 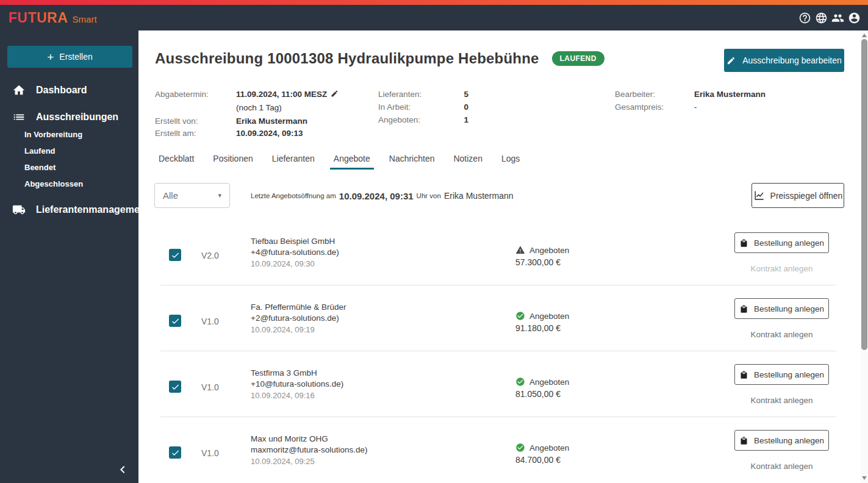 I want to click on last-opening-date: 10.09.2024, 09:31, so click(x=376, y=196).